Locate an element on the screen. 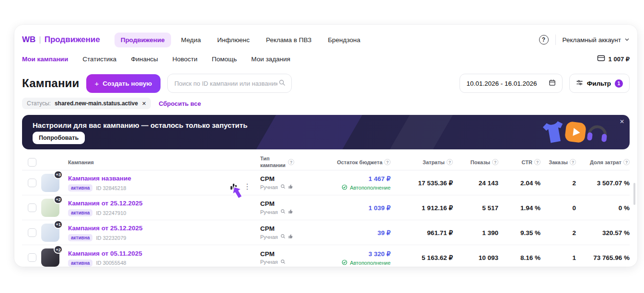 The width and height of the screenshot is (644, 293). header-orders: Заказы? is located at coordinates (558, 162).